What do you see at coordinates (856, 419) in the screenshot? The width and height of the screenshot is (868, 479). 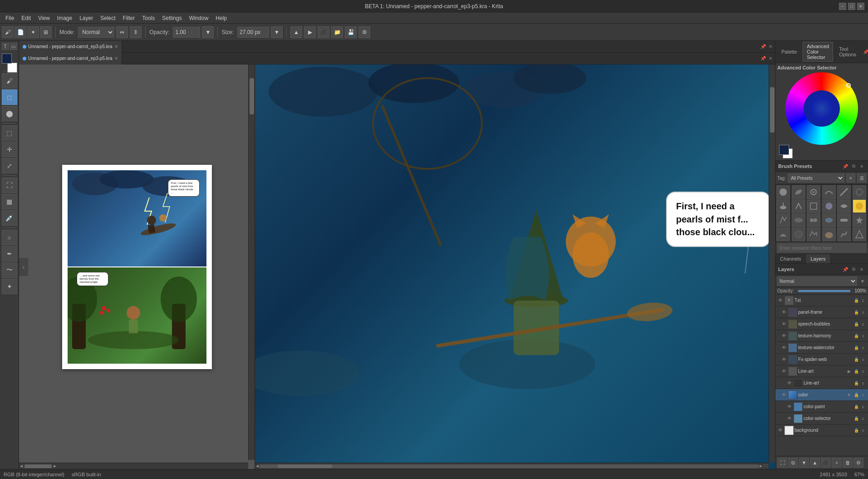 I see `layer-lock-cs: 🔒` at bounding box center [856, 419].